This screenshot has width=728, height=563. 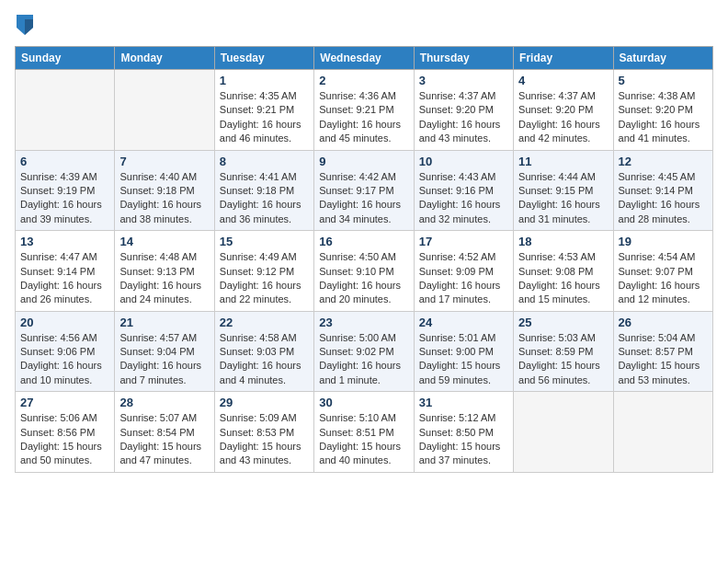 I want to click on day-number: 10, so click(x=463, y=162).